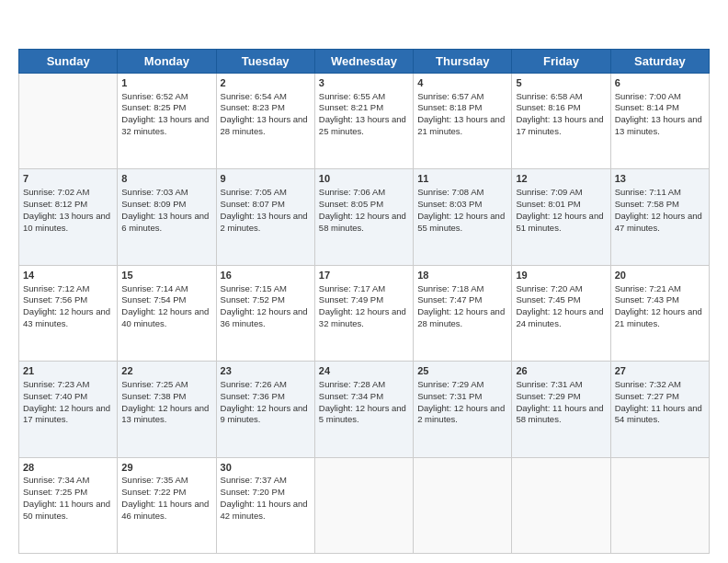 Image resolution: width=728 pixels, height=563 pixels. I want to click on calendar-cell: 3Sunrise: 6:55 AMSunset: 8:21 PMDaylight…, so click(364, 121).